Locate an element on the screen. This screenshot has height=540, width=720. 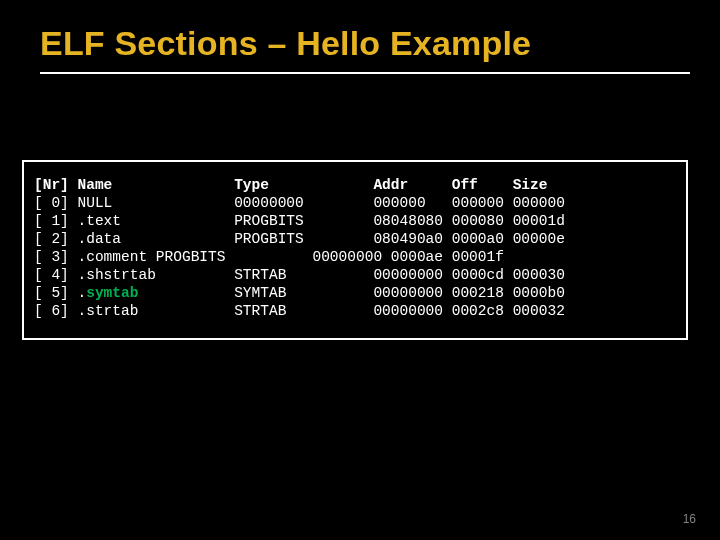
r5-type: SYMTAB is located at coordinates (260, 293).